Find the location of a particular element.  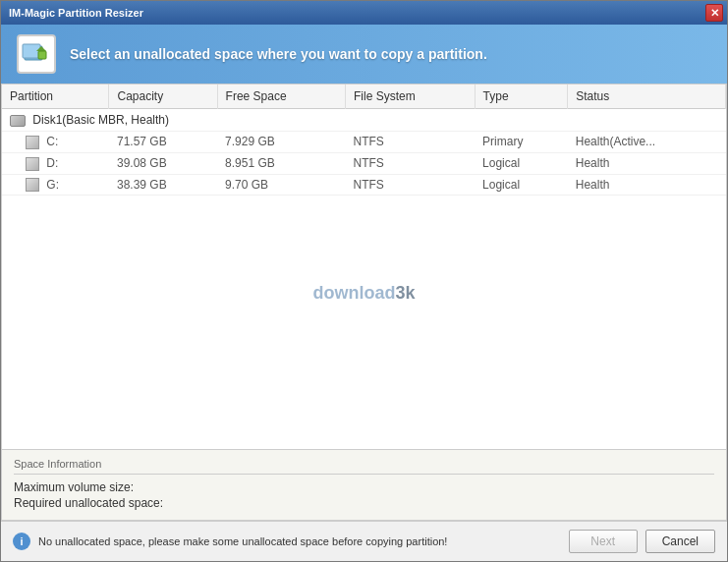

bottom-message: No unallocated space, please make some u… is located at coordinates (300, 541).